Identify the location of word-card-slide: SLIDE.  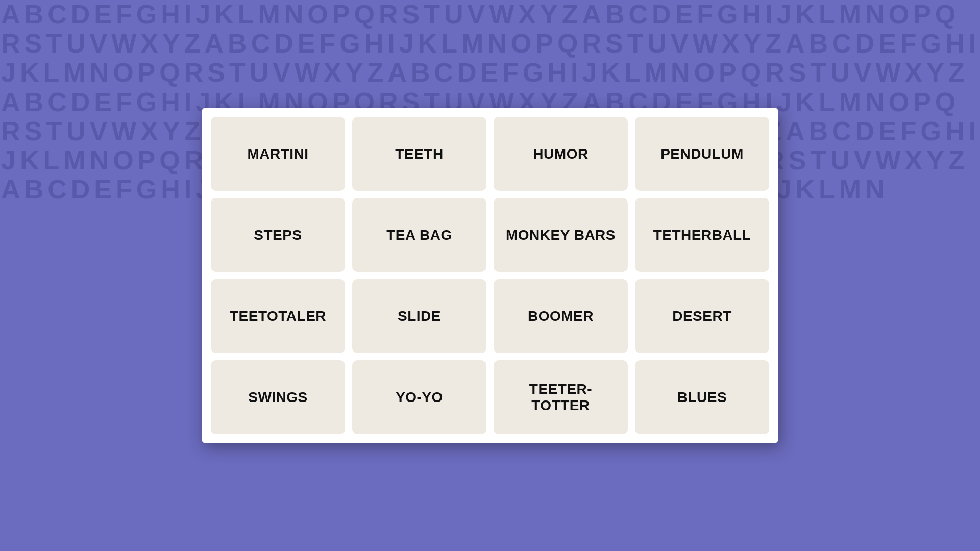
(420, 316).